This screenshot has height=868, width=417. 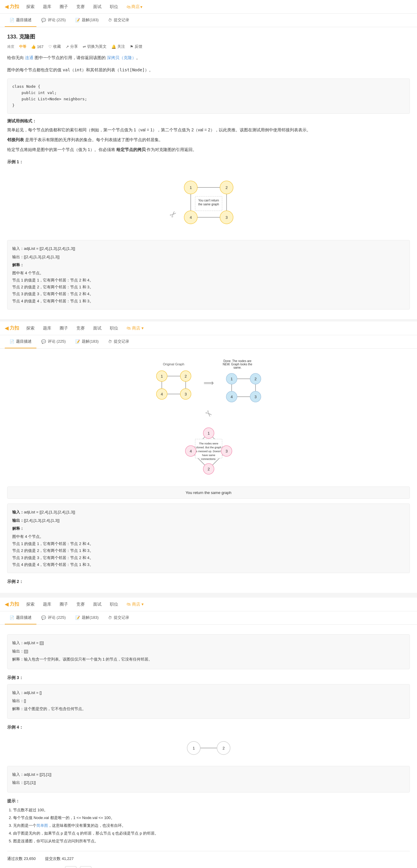 What do you see at coordinates (30, 604) in the screenshot?
I see `navbar-explore-3: 探索` at bounding box center [30, 604].